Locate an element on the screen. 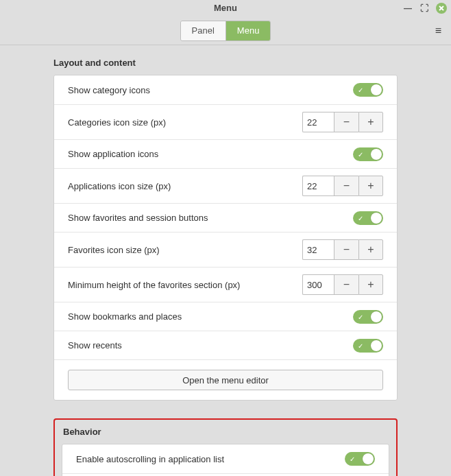 The image size is (451, 476). input-applications-icon-size is located at coordinates (318, 186).